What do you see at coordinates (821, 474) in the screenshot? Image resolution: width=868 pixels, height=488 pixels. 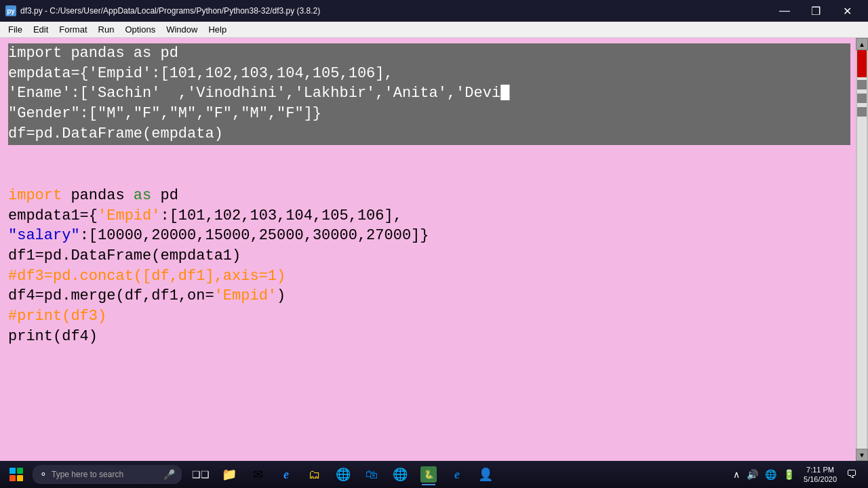 I see `clock: 7:11 PM 5/16/2020` at bounding box center [821, 474].